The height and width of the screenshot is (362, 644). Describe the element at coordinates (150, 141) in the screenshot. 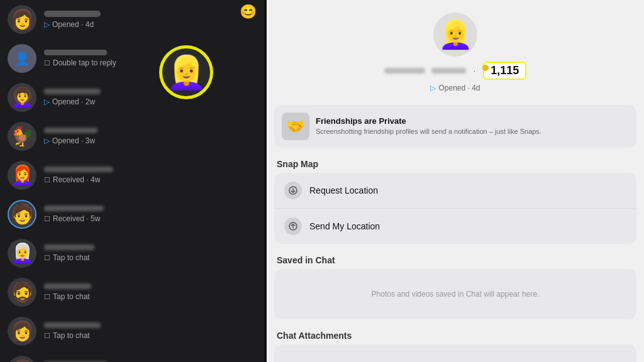

I see `chat-status: ▷ Opened · 3w` at that location.